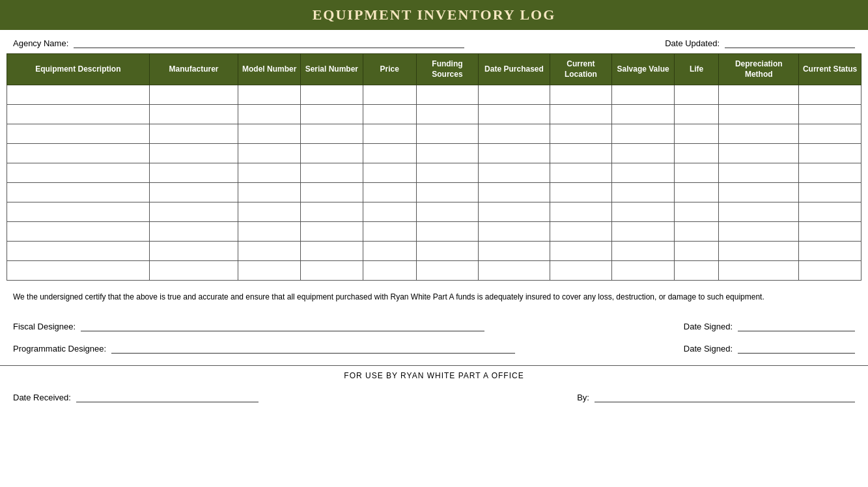  What do you see at coordinates (643, 70) in the screenshot?
I see `col-salvage-value: Salvage Value` at bounding box center [643, 70].